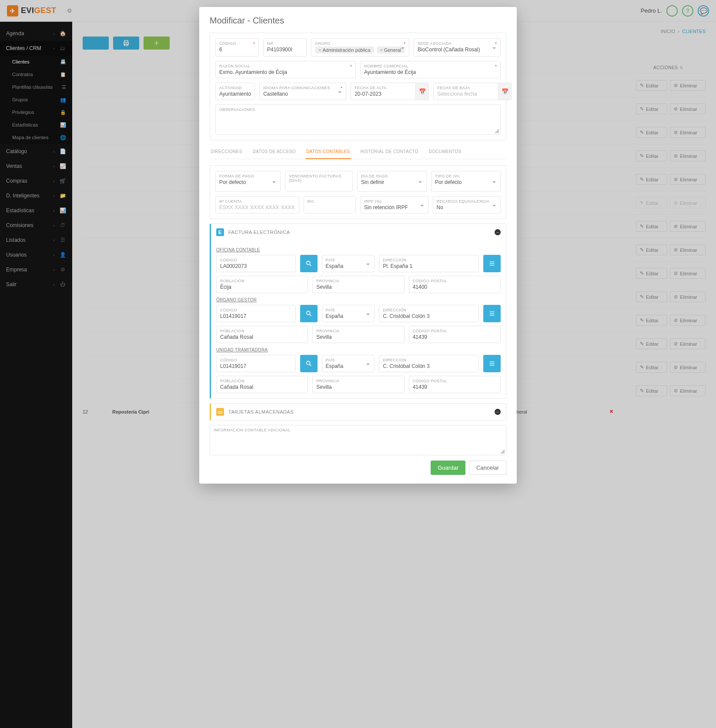  What do you see at coordinates (358, 21) in the screenshot?
I see `modal-title: Modificar - Clientes` at bounding box center [358, 21].